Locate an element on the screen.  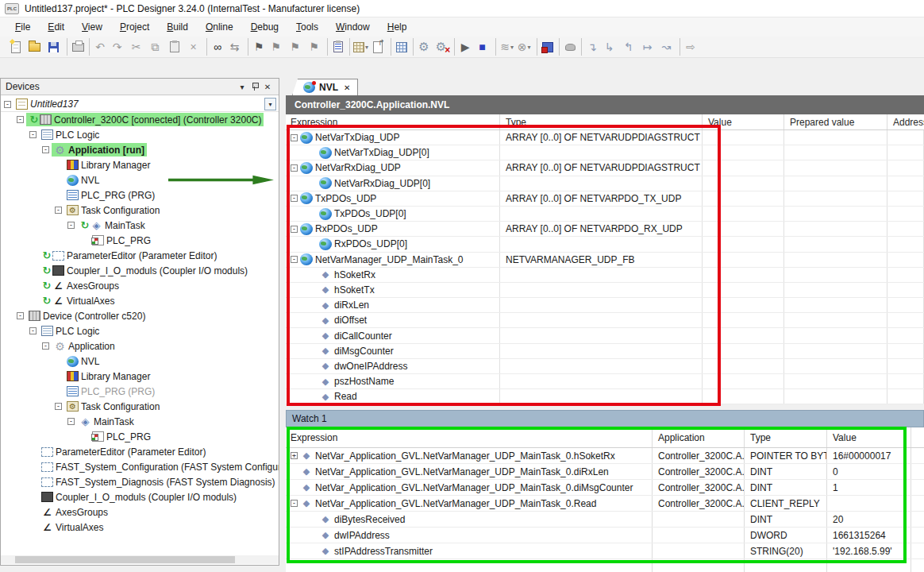
nvl-table-row: dwOneIPAddress is located at coordinates (605, 367).